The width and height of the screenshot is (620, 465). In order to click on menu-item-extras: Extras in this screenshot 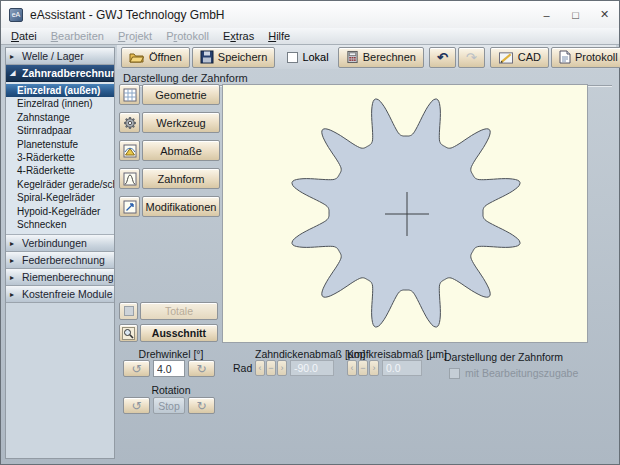, I will do `click(238, 36)`.